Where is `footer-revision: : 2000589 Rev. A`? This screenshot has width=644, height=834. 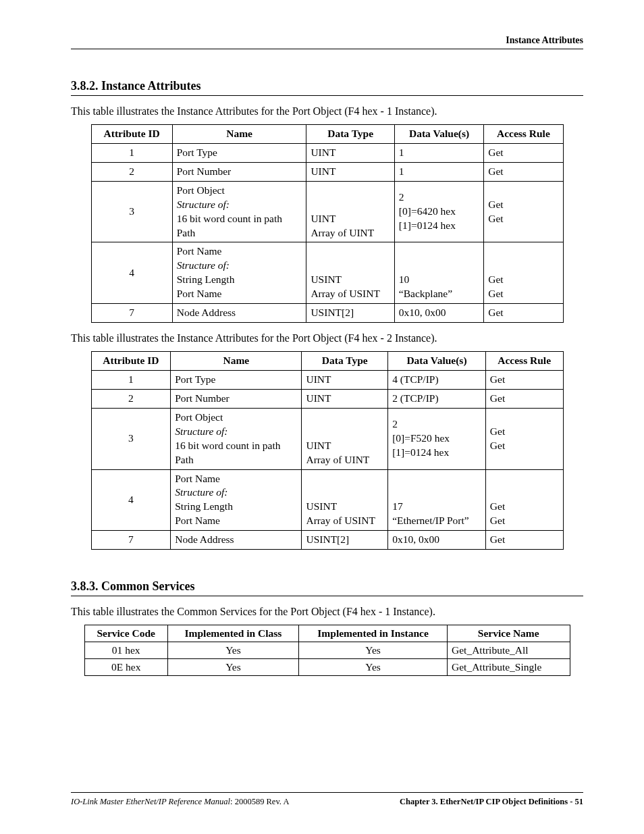
footer-revision: : 2000589 Rev. A is located at coordinates (259, 802).